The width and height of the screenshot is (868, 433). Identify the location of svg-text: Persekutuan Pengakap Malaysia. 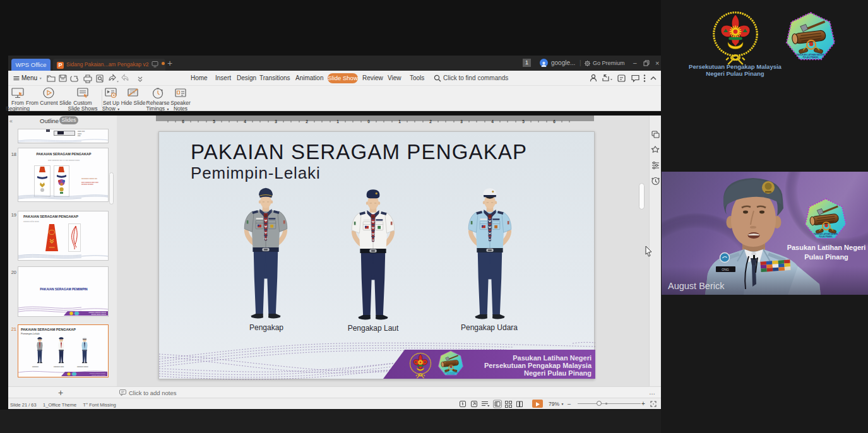
(538, 365).